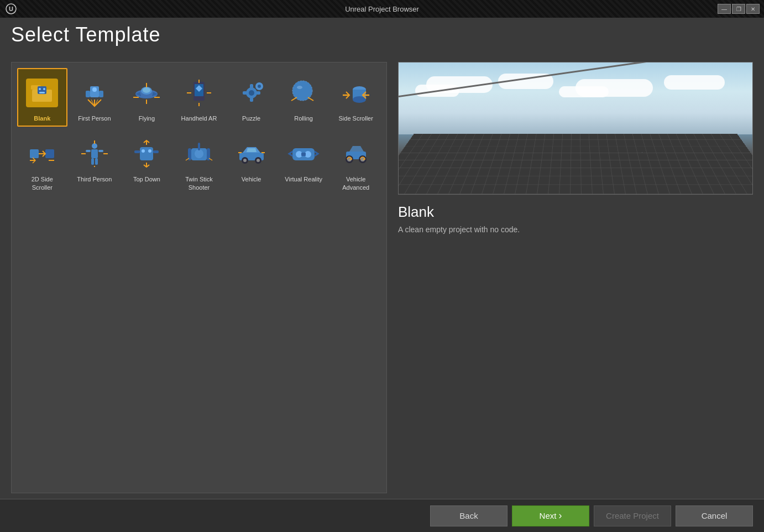  Describe the element at coordinates (94, 118) in the screenshot. I see `first-person-label: First Person` at that location.